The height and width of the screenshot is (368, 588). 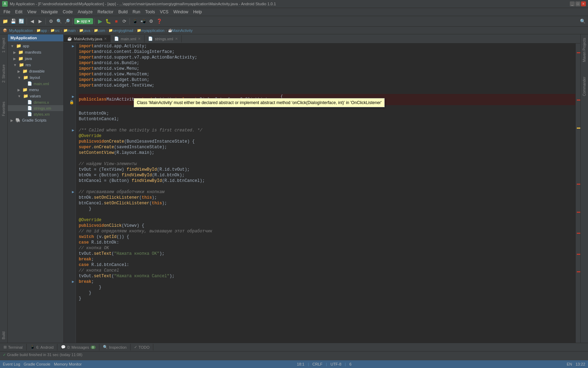 What do you see at coordinates (32, 21) in the screenshot?
I see `toolbar-back-btn: ◀` at bounding box center [32, 21].